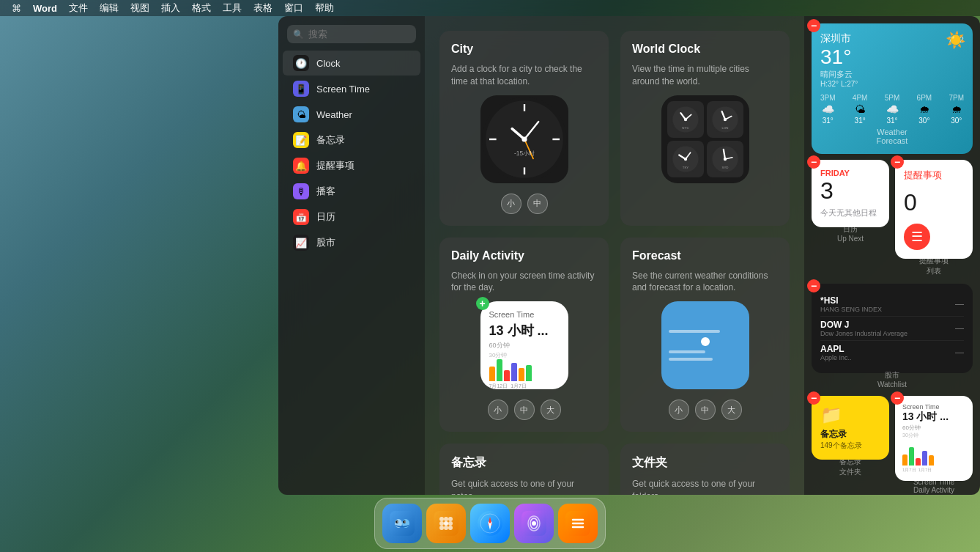 Image resolution: width=980 pixels, height=552 pixels. What do you see at coordinates (705, 128) in the screenshot?
I see `widget-section-world-clock: World Clock View the time in multiple ci…` at bounding box center [705, 128].